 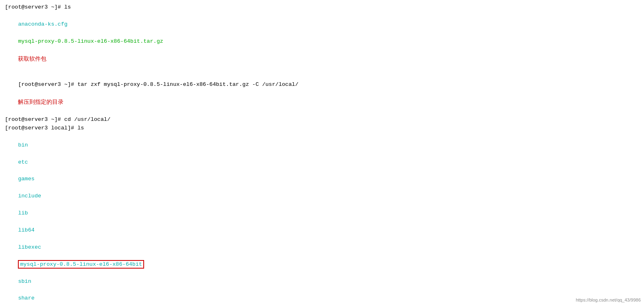 I want to click on dir-sbin: sbin, so click(x=24, y=282).